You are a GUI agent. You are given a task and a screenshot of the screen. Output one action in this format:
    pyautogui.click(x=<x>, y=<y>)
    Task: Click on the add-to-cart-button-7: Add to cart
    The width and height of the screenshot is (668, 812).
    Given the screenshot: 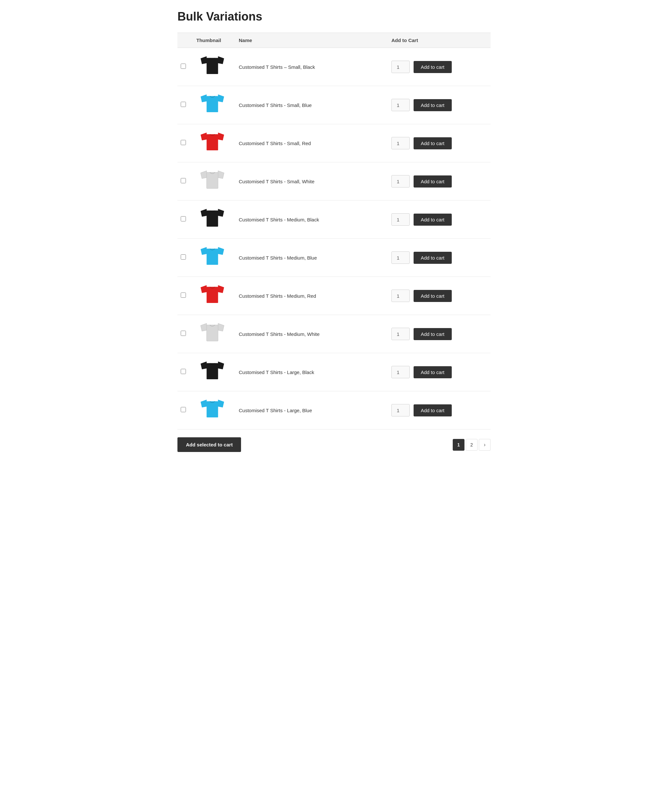 What is the action you would take?
    pyautogui.click(x=433, y=296)
    